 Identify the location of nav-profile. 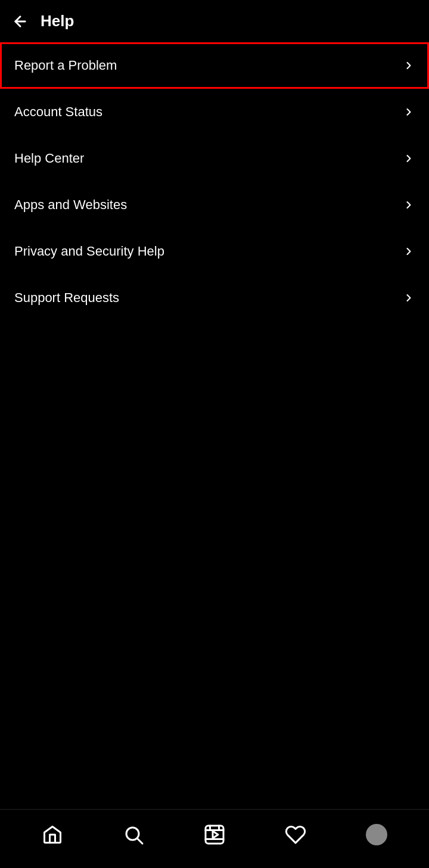
(377, 835).